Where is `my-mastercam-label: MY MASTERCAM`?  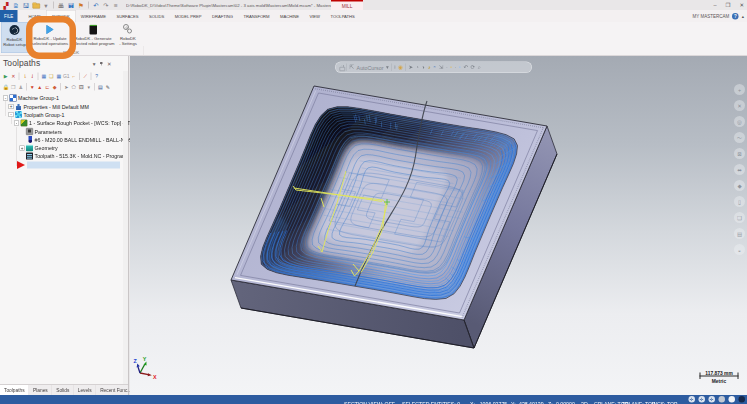
my-mastercam-label: MY MASTERCAM is located at coordinates (712, 16).